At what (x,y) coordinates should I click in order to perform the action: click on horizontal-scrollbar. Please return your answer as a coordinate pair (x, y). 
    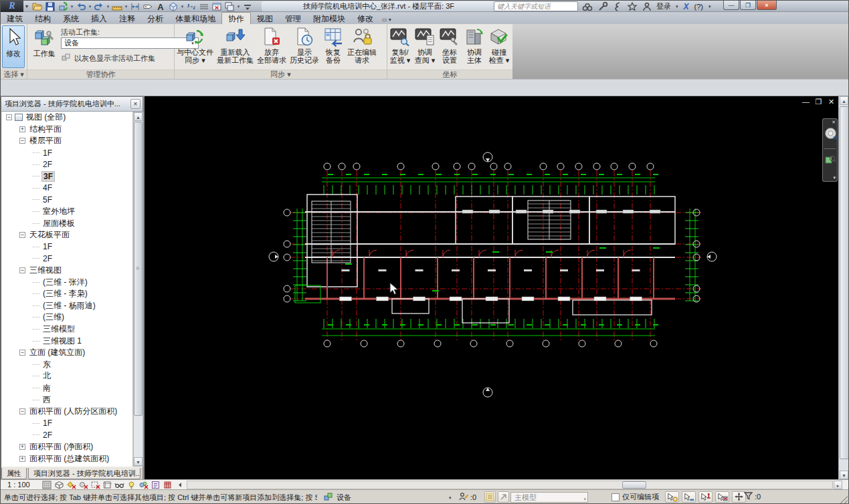
    Looking at the image, I should click on (510, 485).